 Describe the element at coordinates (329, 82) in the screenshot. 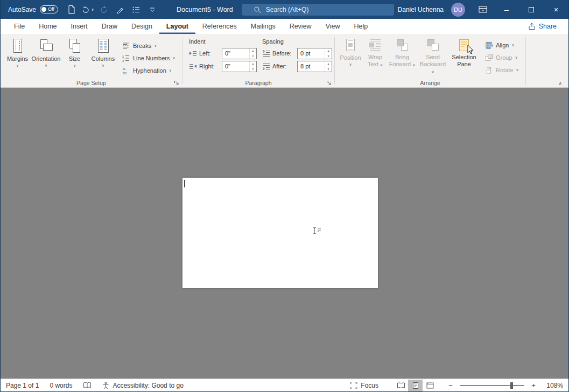

I see `paragraph-dialog-launcher` at that location.